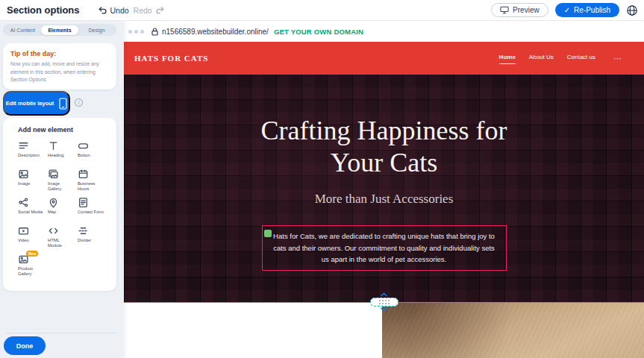 The height and width of the screenshot is (358, 644). What do you see at coordinates (319, 31) in the screenshot?
I see `get-domain-link: GET YOUR OWN DOMAIN` at bounding box center [319, 31].